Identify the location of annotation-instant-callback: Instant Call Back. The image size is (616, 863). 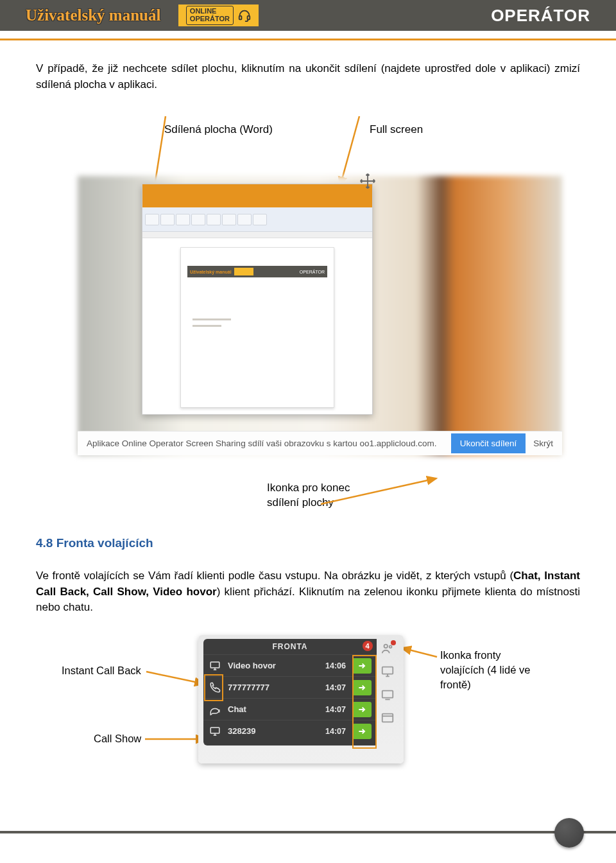
(101, 670).